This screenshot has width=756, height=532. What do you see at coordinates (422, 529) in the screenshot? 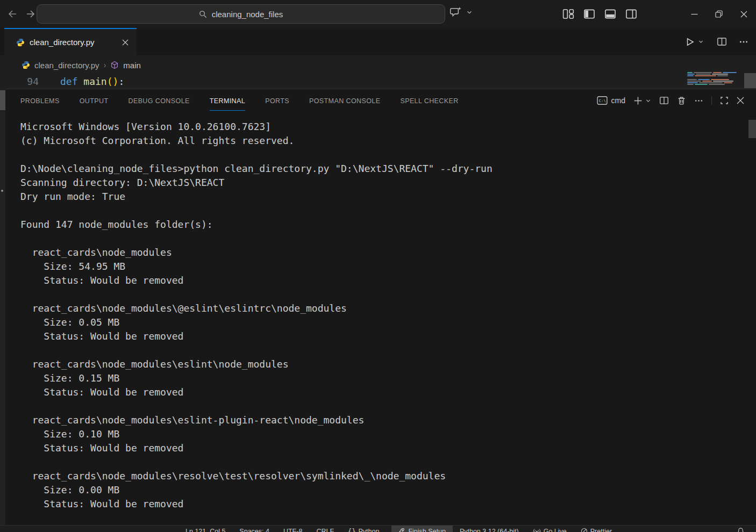
I see `finish-setup-button: Finish Setup` at bounding box center [422, 529].